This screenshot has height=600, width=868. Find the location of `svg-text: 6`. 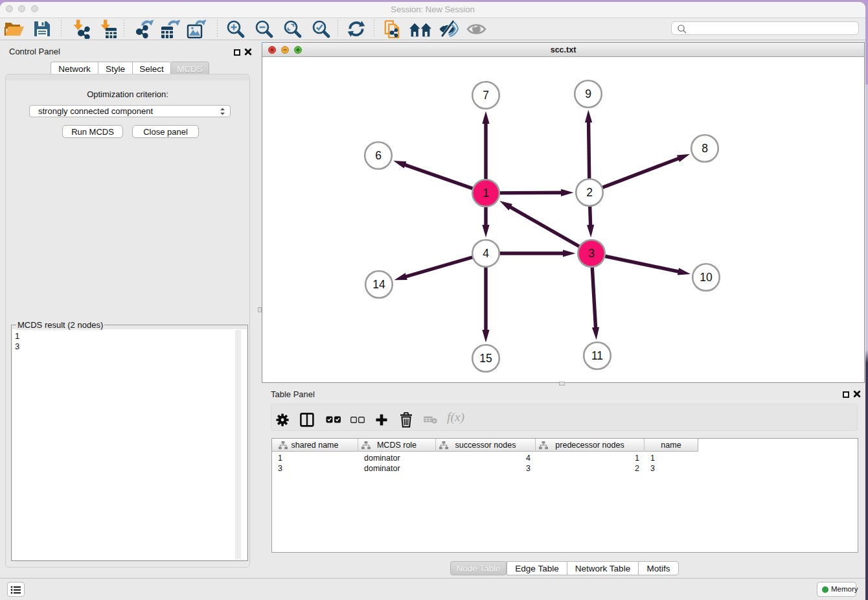

svg-text: 6 is located at coordinates (378, 156).